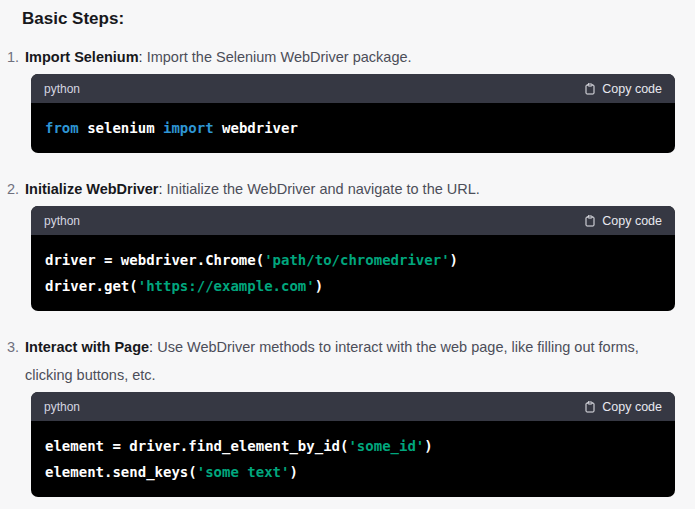 The width and height of the screenshot is (695, 509). Describe the element at coordinates (13, 57) in the screenshot. I see `step-number: 1.` at that location.